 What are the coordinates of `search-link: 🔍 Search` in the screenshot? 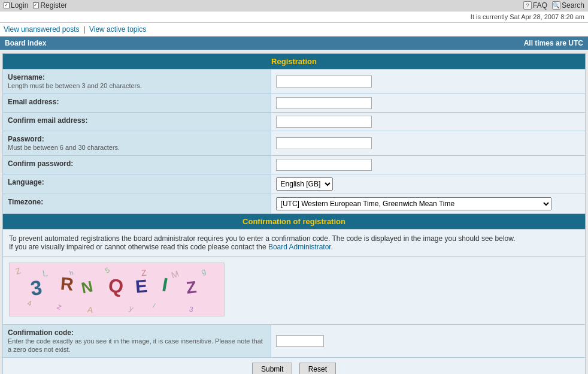 It's located at (568, 5).